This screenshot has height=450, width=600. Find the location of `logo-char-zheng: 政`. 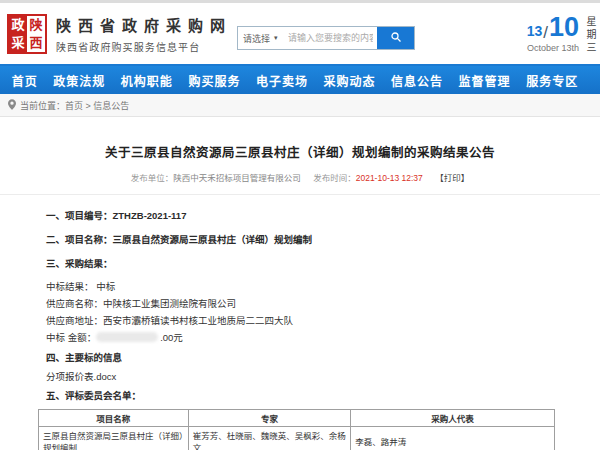

logo-char-zheng: 政 is located at coordinates (18, 25).